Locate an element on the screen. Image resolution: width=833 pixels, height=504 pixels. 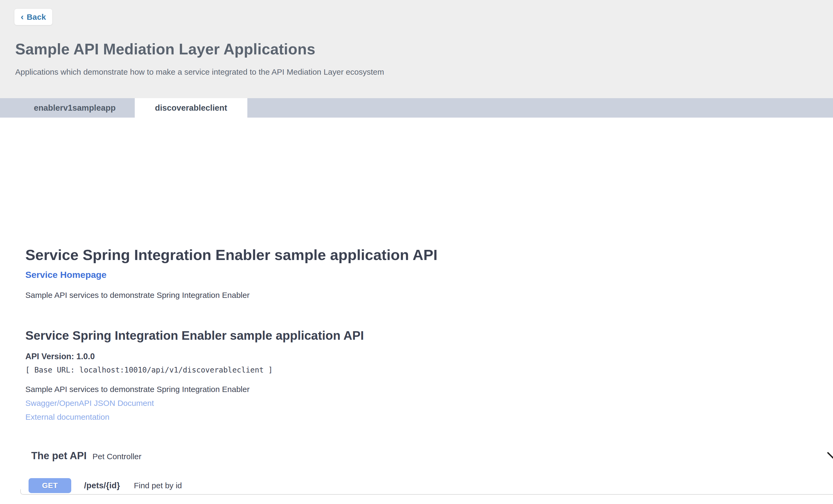
back-button-label: Back is located at coordinates (37, 17).